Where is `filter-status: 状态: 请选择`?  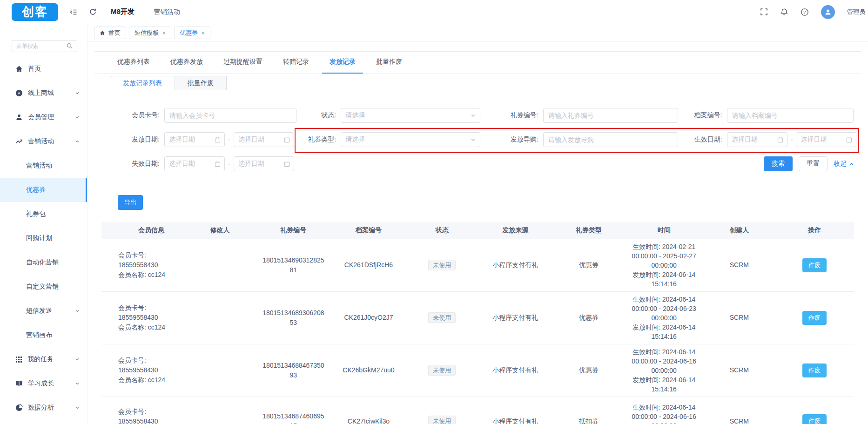 filter-status: 状态: 请选择 is located at coordinates (397, 115).